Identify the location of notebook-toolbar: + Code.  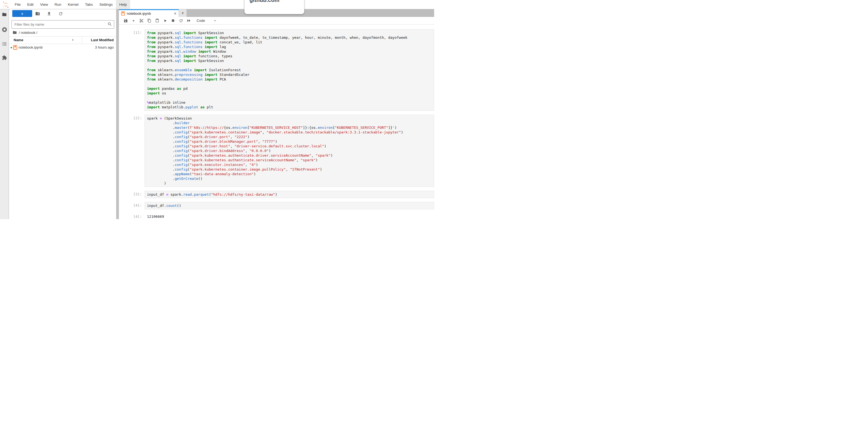
(276, 21).